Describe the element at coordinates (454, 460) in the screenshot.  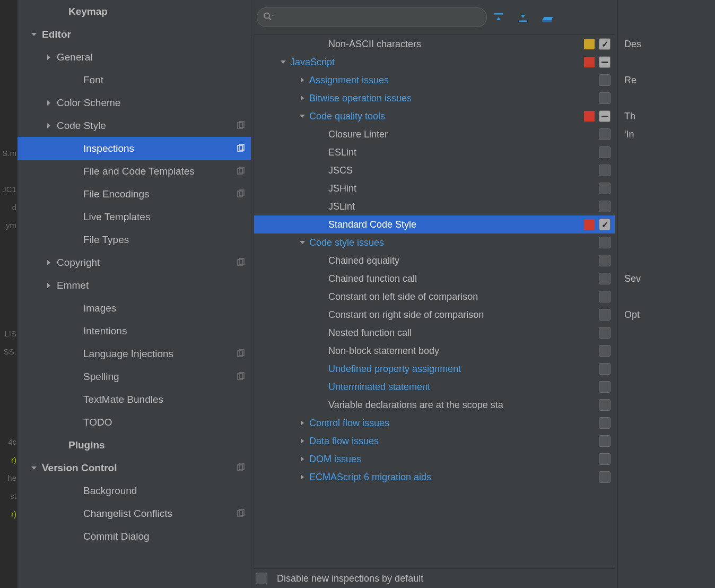
I see `inspection-label: DOM issues` at that location.